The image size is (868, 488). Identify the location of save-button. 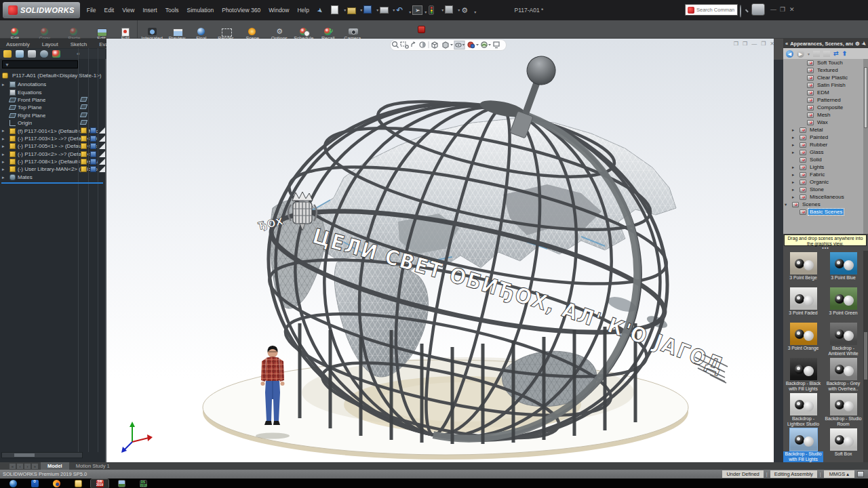
(369, 10).